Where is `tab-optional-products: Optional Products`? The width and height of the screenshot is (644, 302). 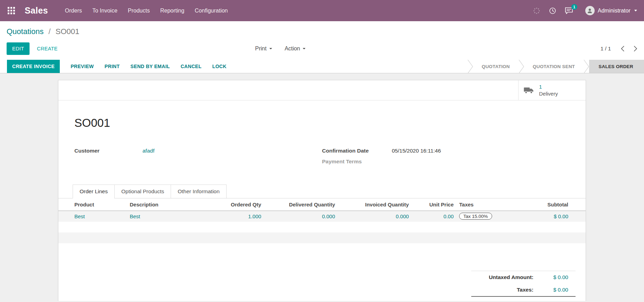
tab-optional-products: Optional Products is located at coordinates (142, 191).